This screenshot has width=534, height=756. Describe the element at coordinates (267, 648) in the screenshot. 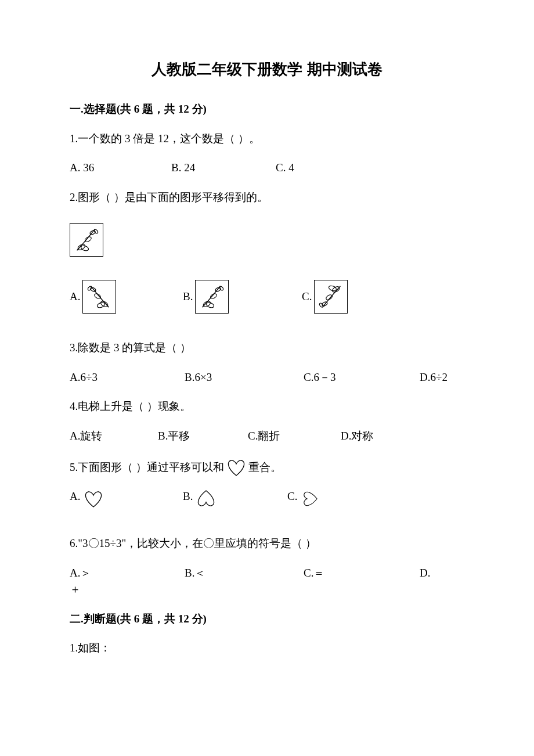

I see `s2-question-1: 1.如图：` at that location.